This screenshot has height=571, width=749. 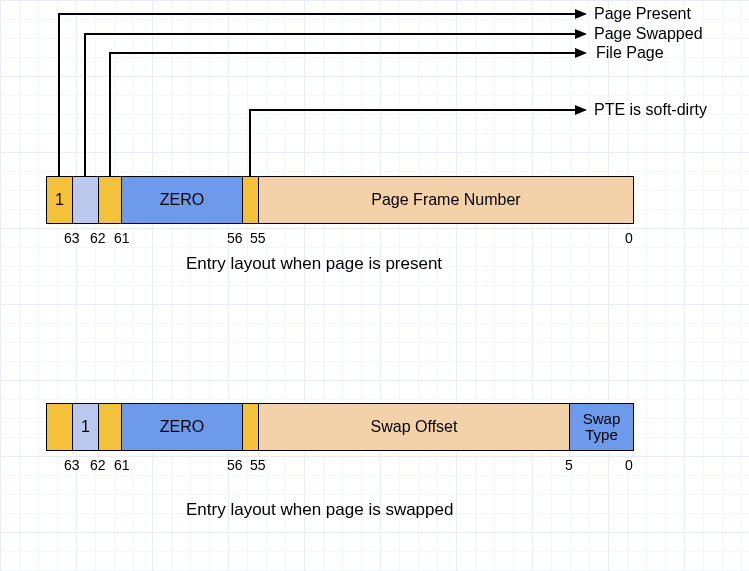 I want to click on cell-pfn: Page Frame Number, so click(x=446, y=200).